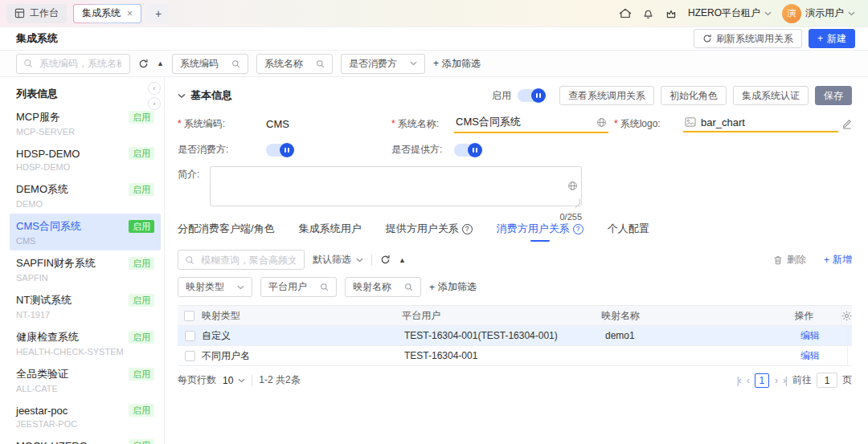 This screenshot has height=444, width=868. I want to click on chevron-down-icon, so click(241, 381).